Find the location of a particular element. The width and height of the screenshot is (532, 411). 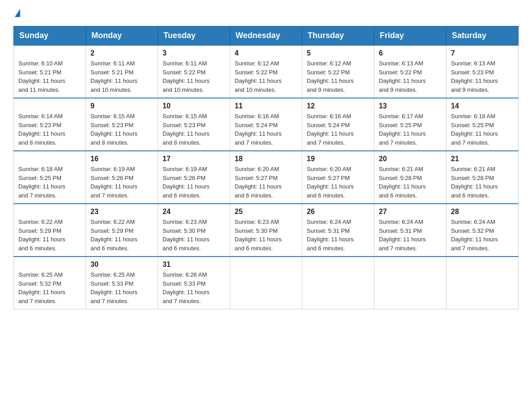

day-number: 4 is located at coordinates (266, 53).